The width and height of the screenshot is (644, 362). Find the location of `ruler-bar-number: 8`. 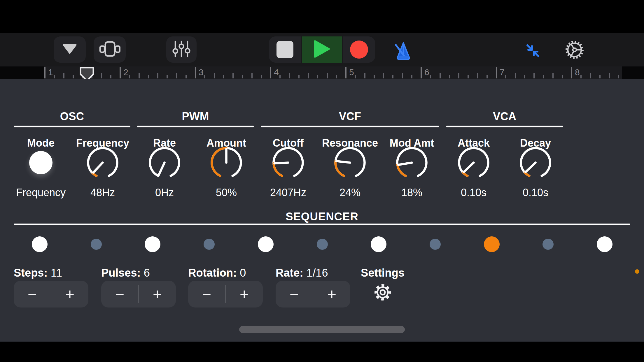

ruler-bar-number: 8 is located at coordinates (578, 72).